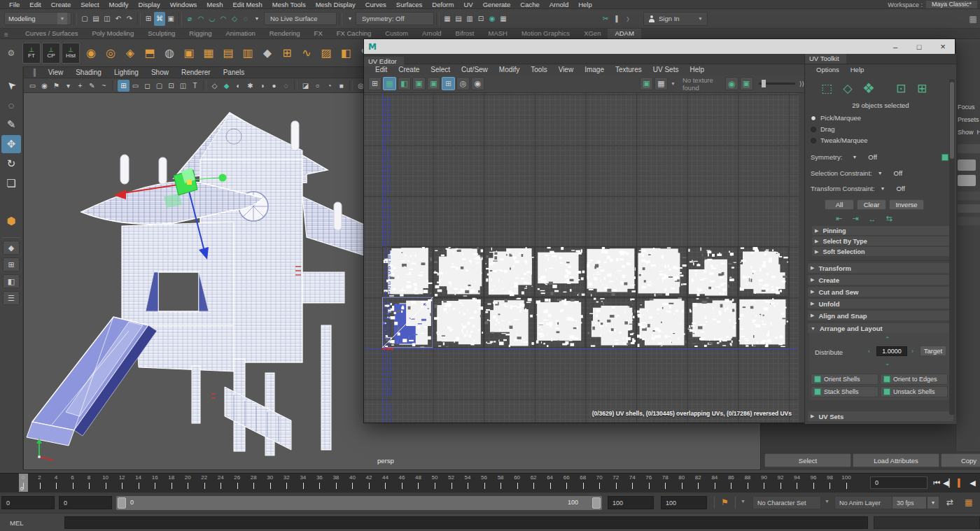 Image resolution: width=980 pixels, height=531 pixels. What do you see at coordinates (854, 157) in the screenshot?
I see `chevron-down-icon: ▼` at bounding box center [854, 157].